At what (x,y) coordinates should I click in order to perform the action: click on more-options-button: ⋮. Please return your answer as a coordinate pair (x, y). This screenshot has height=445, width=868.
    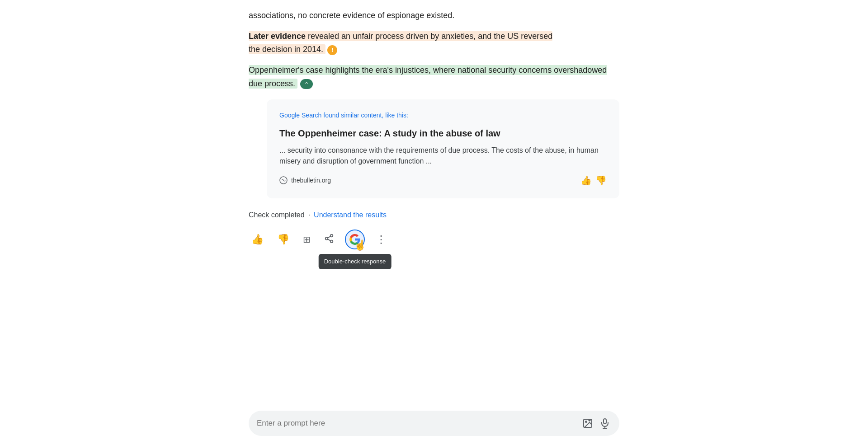
    Looking at the image, I should click on (381, 239).